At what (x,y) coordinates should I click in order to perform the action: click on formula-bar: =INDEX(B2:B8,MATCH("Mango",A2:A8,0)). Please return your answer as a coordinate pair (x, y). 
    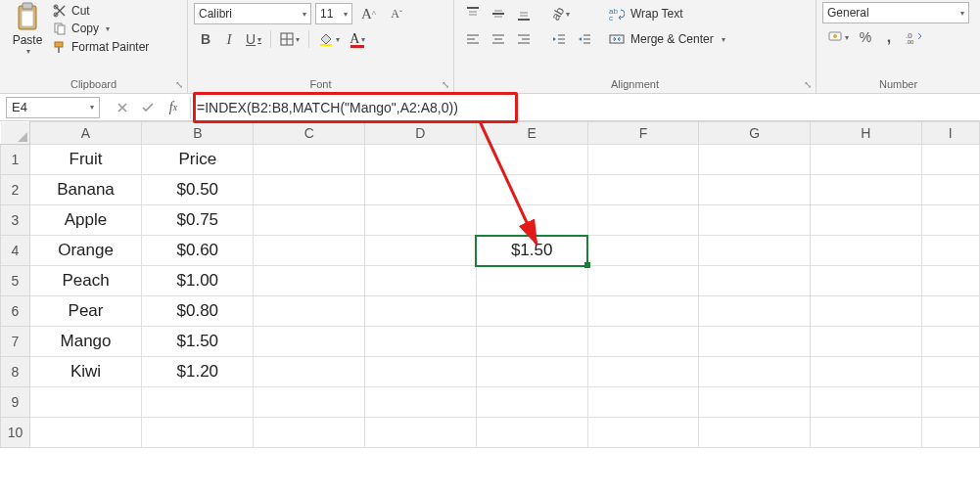
    Looking at the image, I should click on (585, 108).